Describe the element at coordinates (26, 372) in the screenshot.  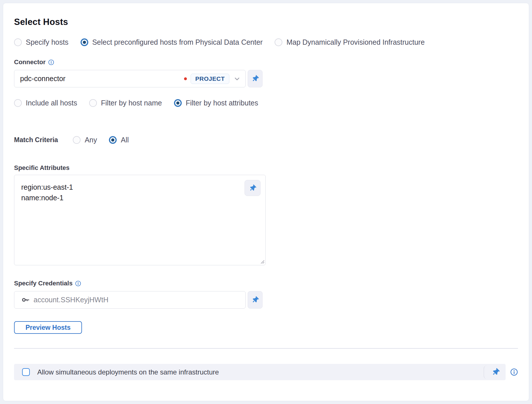
I see `simultaneous-deployments-checkbox` at that location.